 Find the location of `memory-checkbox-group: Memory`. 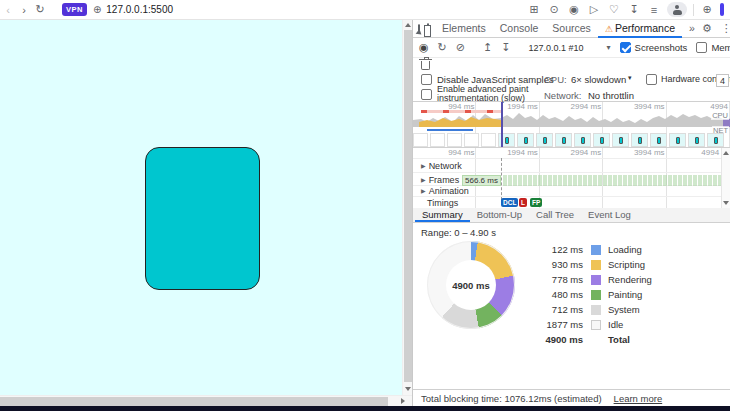

memory-checkbox-group: Memory is located at coordinates (713, 48).